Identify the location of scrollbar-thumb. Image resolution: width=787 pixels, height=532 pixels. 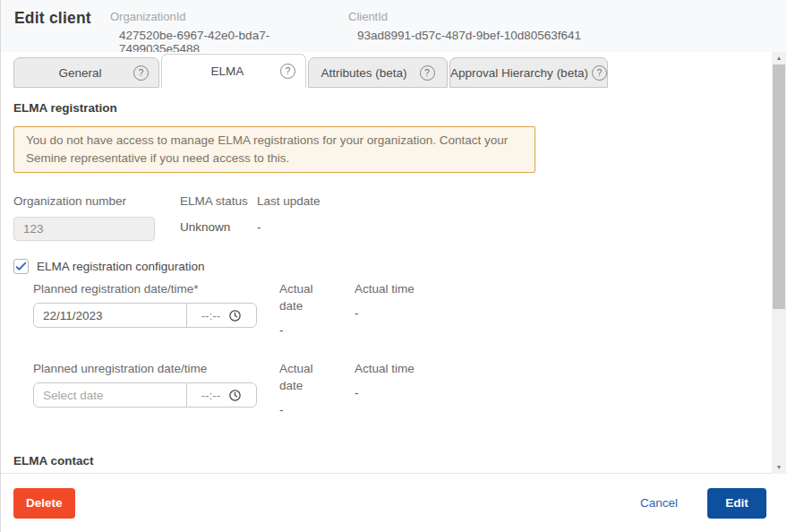
(779, 186).